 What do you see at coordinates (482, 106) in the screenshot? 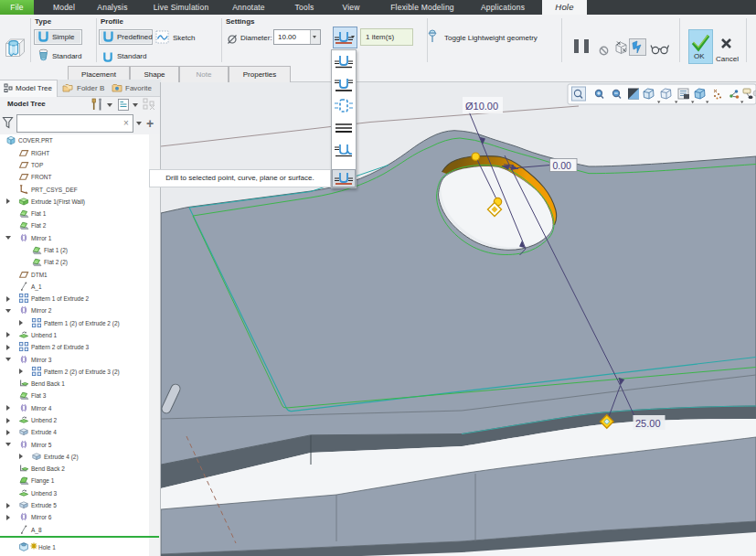
I see `svg-text: Ø10.00` at bounding box center [482, 106].